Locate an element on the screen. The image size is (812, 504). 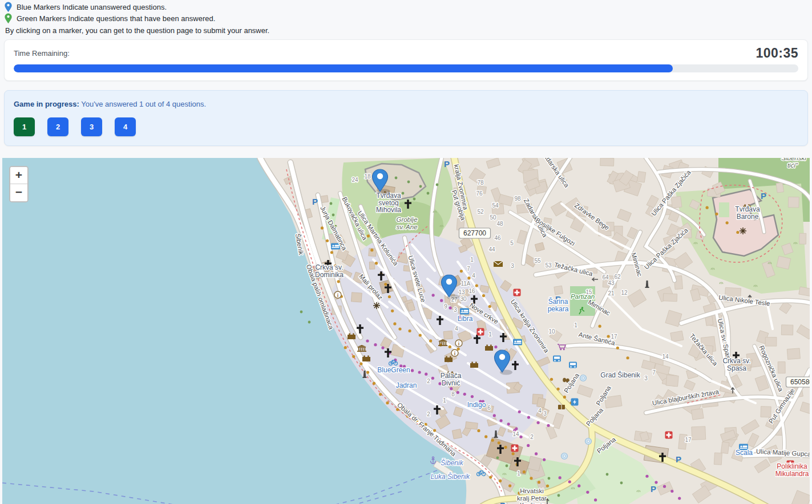
map-zoom-control: + − is located at coordinates (19, 184).